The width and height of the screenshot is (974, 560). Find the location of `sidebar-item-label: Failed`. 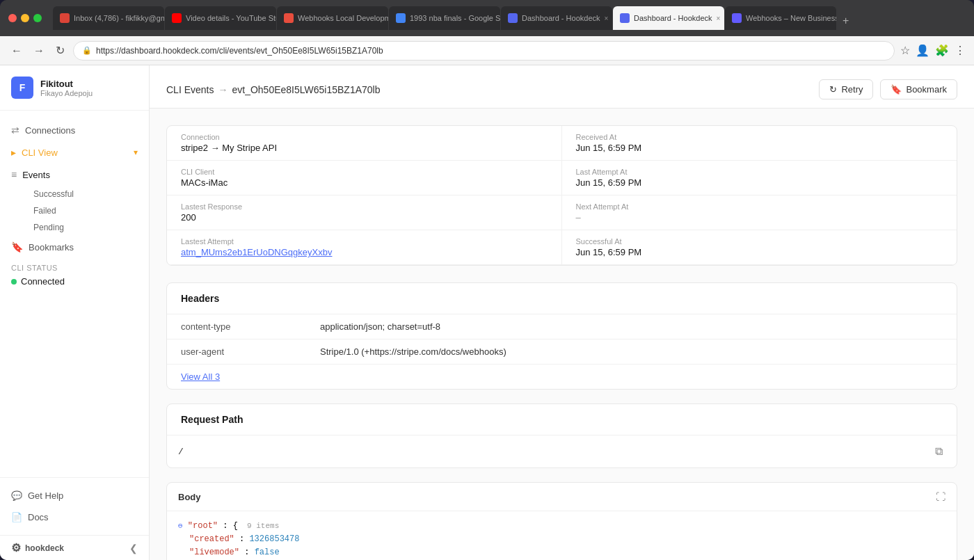

sidebar-item-label: Failed is located at coordinates (45, 211).